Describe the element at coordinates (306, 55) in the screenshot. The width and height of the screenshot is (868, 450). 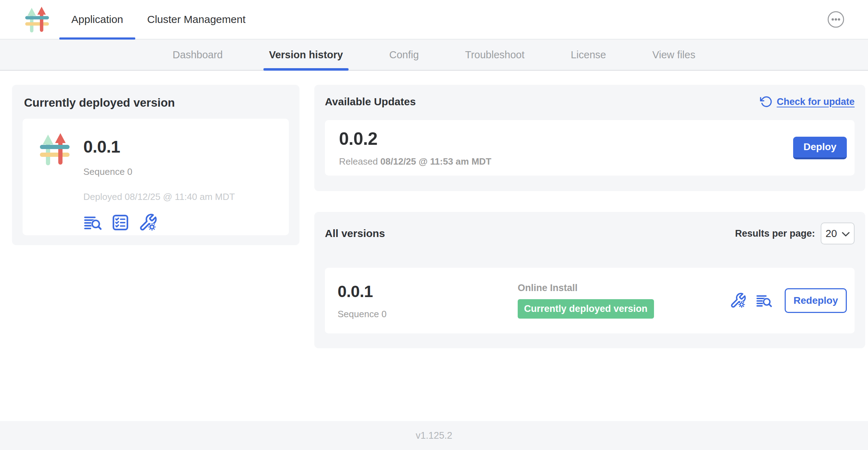
I see `subtab-version-history: Version history` at that location.